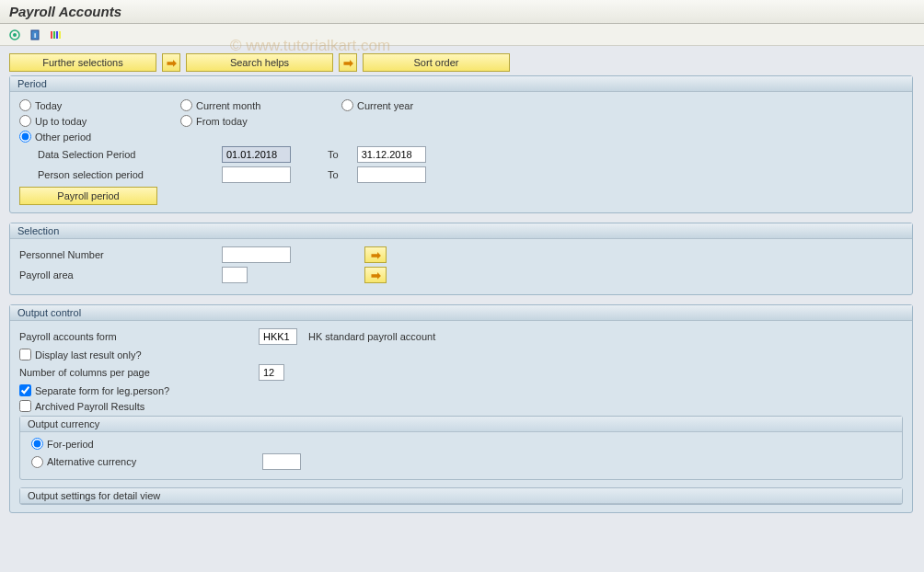 The image size is (924, 572). Describe the element at coordinates (256, 154) in the screenshot. I see `data-selection-from-input` at that location.